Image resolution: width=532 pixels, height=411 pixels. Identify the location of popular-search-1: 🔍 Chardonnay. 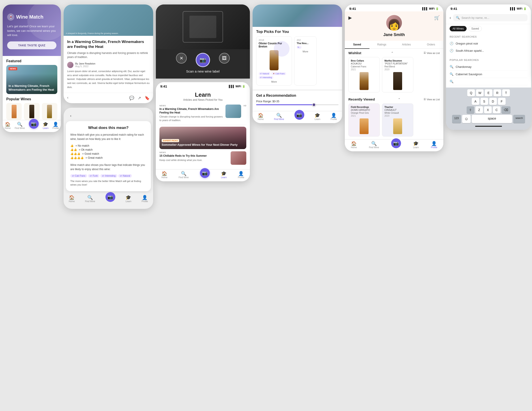
(489, 67).